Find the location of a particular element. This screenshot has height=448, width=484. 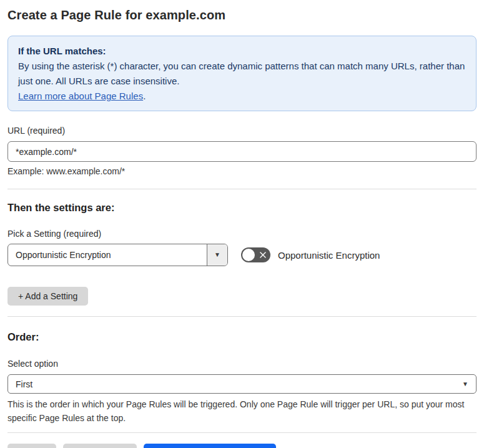

setting-row: Opportunistic Encryption ▼ Opportunistic… is located at coordinates (242, 255).